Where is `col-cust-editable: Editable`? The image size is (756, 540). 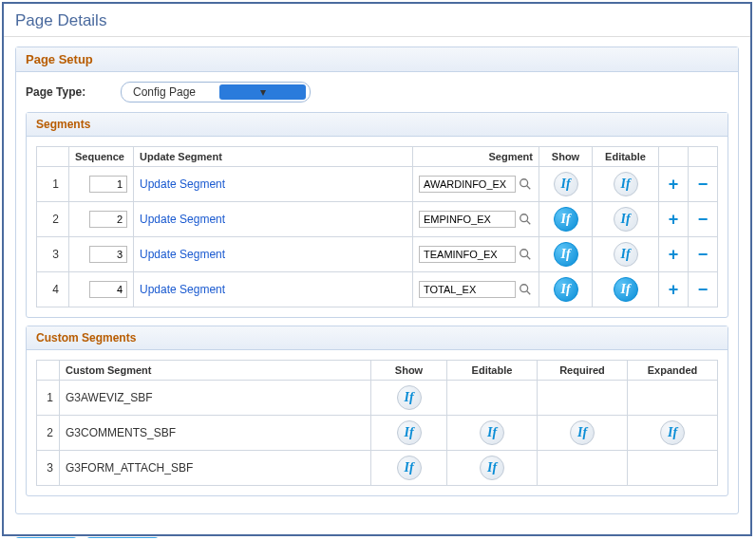 col-cust-editable: Editable is located at coordinates (492, 370).